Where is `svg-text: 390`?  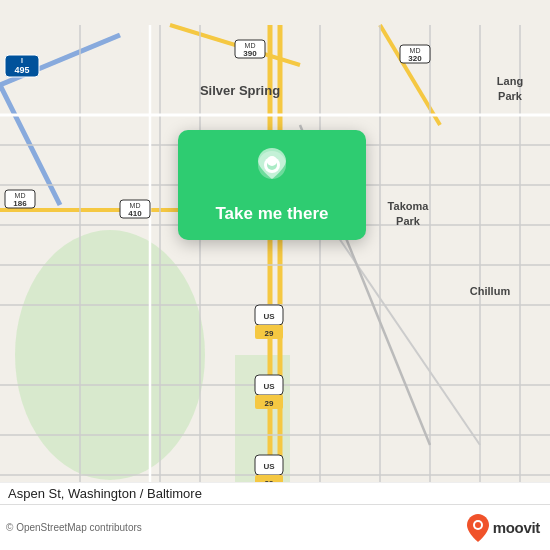 svg-text: 390 is located at coordinates (250, 54).